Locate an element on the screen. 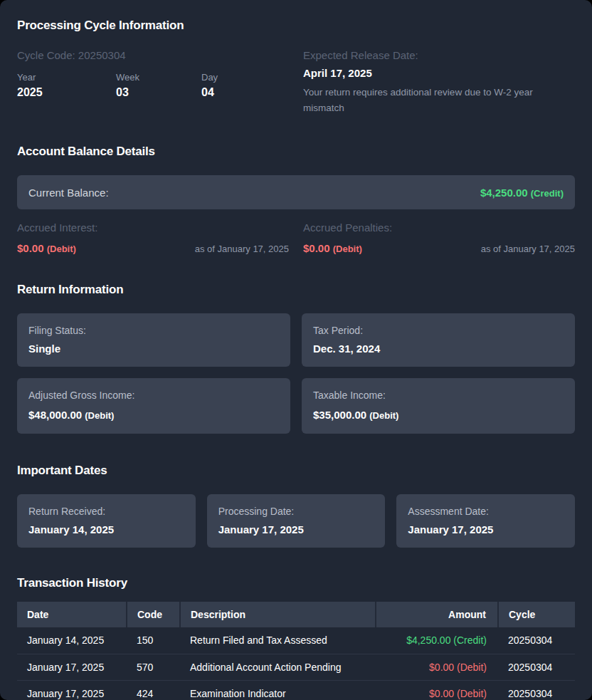 This screenshot has height=700, width=592. accrued-penalties-block: Accrued Penalties: $0.00 (Debit) as of J… is located at coordinates (439, 238).